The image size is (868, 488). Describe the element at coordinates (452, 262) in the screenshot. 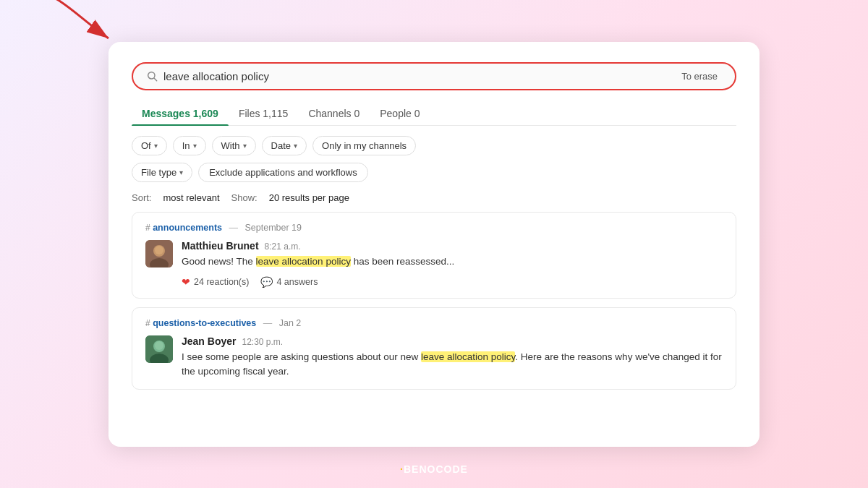

I see `message-text-1: Good news! The leave allocation policy h…` at that location.